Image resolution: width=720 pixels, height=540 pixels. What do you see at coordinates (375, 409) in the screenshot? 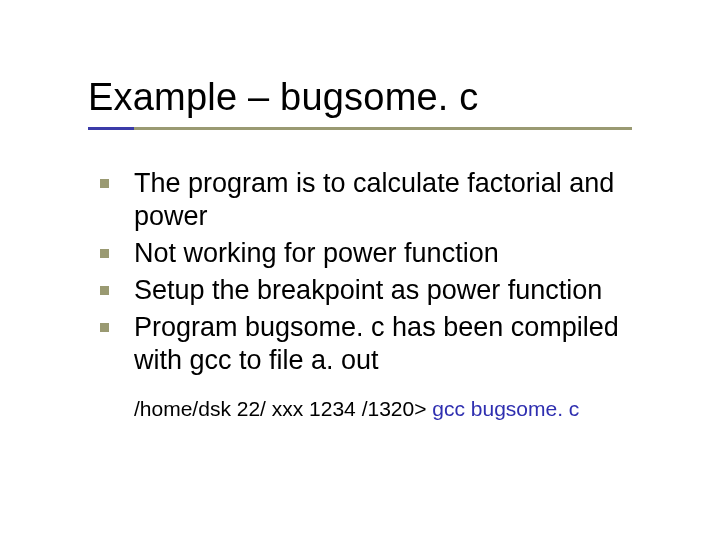
I see `command-line: /home/dsk 22/ xxx 1234 /1320> gcc bugsom…` at bounding box center [375, 409].